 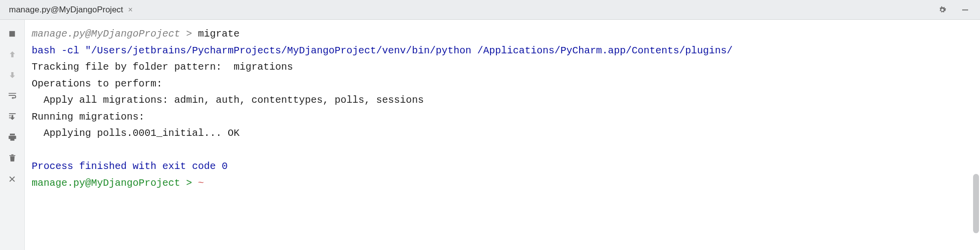 What do you see at coordinates (71, 10) in the screenshot?
I see `run-tab: manage.py@MyDjangoProject ×` at bounding box center [71, 10].